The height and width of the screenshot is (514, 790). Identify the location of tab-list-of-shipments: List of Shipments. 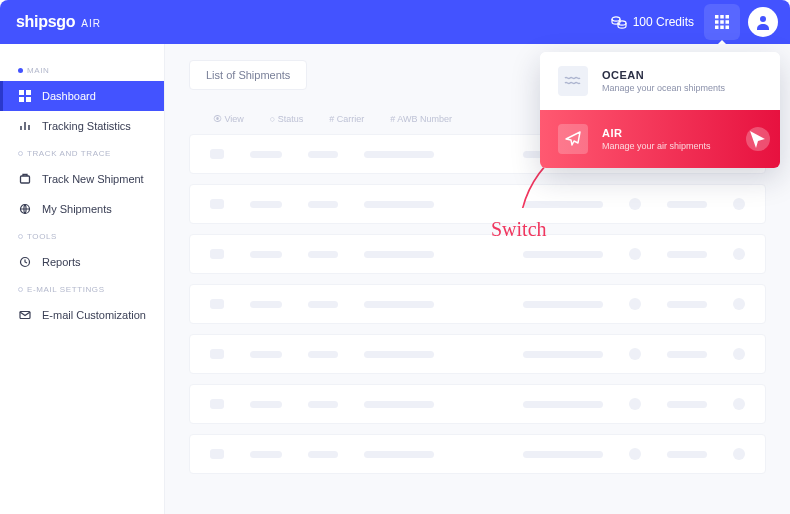
(248, 75).